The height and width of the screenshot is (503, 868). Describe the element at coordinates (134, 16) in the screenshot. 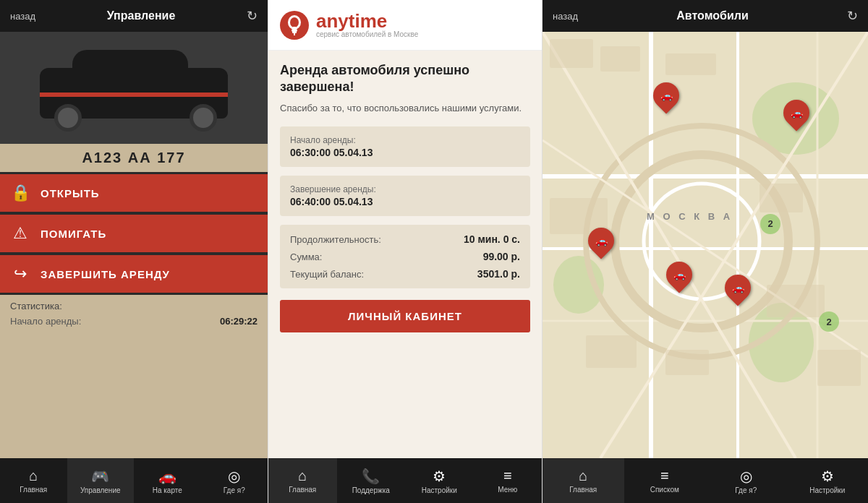

I see `panel1-header: назад Управление ↻` at that location.